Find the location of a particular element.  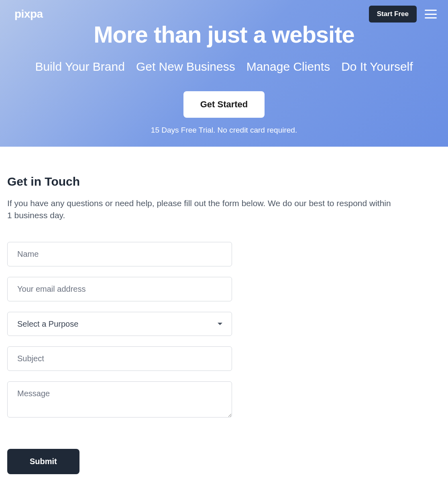

hero-title: More than just a website is located at coordinates (224, 35).